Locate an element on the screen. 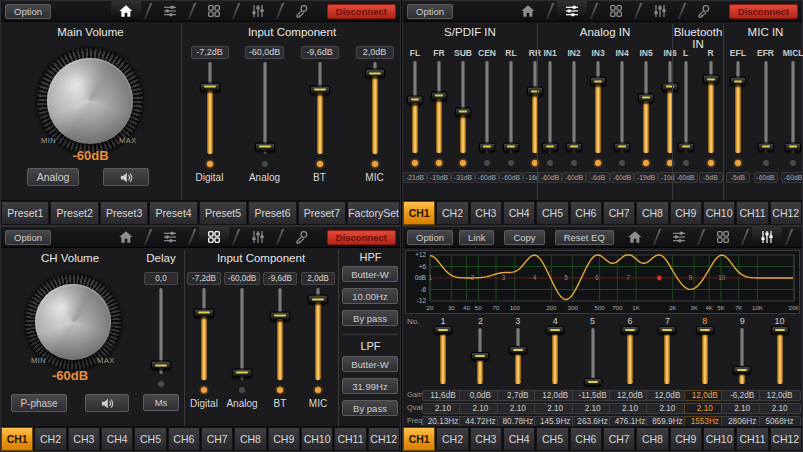 This screenshot has height=452, width=803. fader-value: -21dB is located at coordinates (415, 178).